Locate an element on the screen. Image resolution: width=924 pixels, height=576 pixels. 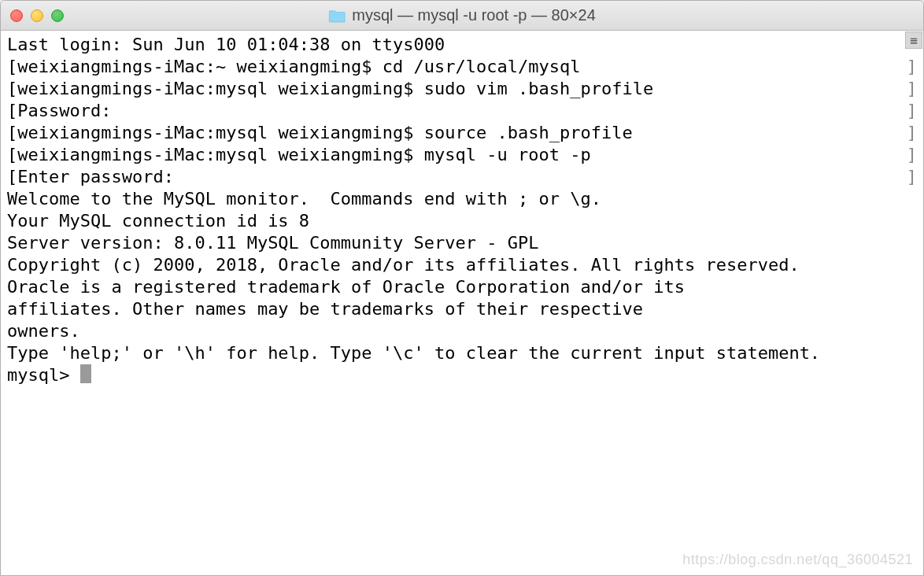
hamburger-icon: ≡ is located at coordinates (914, 41).